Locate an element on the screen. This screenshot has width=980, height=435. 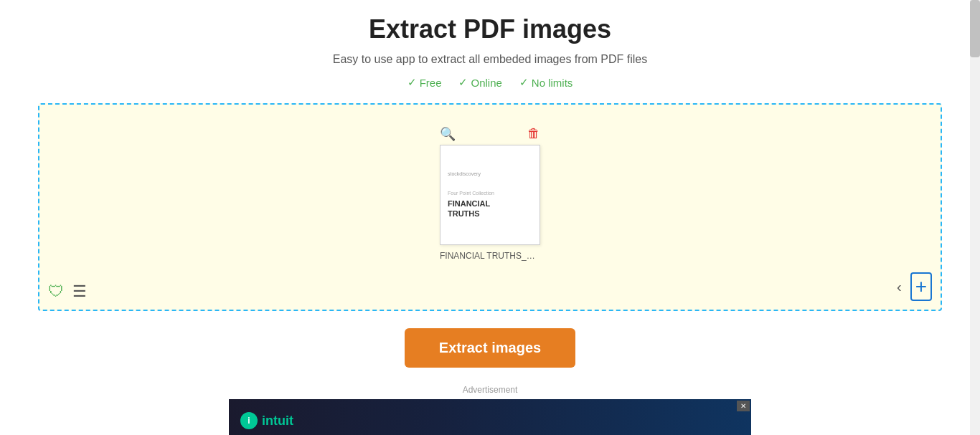
badge-free-label: Free is located at coordinates (430, 83).